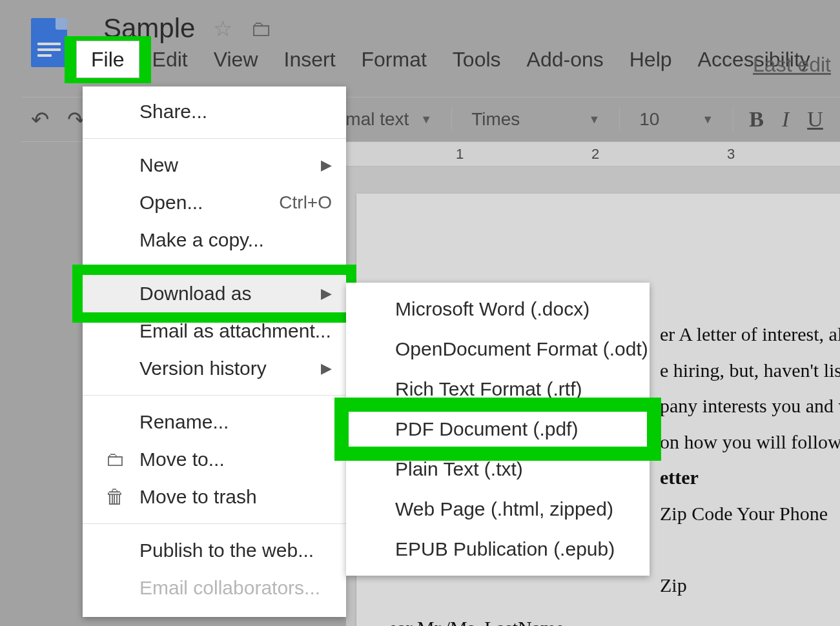 This screenshot has height=626, width=840. What do you see at coordinates (374, 119) in the screenshot?
I see `paragraph-style-label: rmal text` at bounding box center [374, 119].